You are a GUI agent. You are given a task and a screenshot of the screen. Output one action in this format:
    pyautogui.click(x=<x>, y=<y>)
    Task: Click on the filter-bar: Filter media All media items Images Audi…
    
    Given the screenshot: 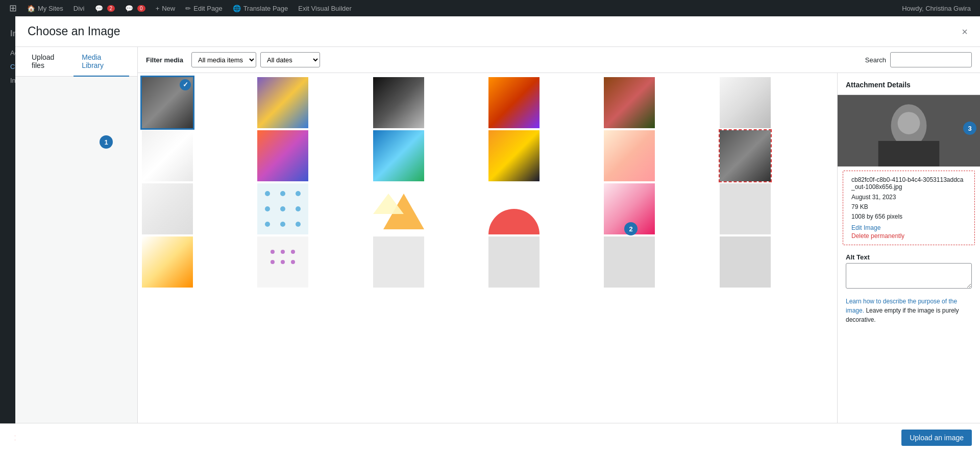 What is the action you would take?
    pyautogui.click(x=559, y=60)
    